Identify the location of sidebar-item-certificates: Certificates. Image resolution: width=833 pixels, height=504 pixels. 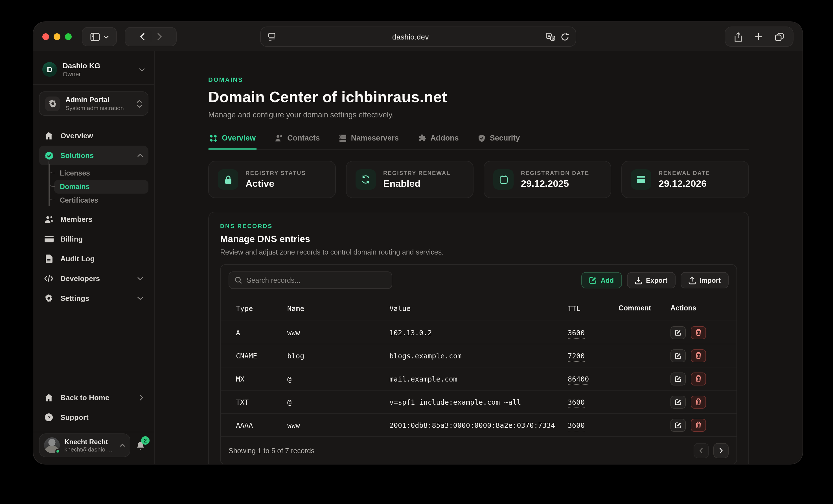
(94, 200).